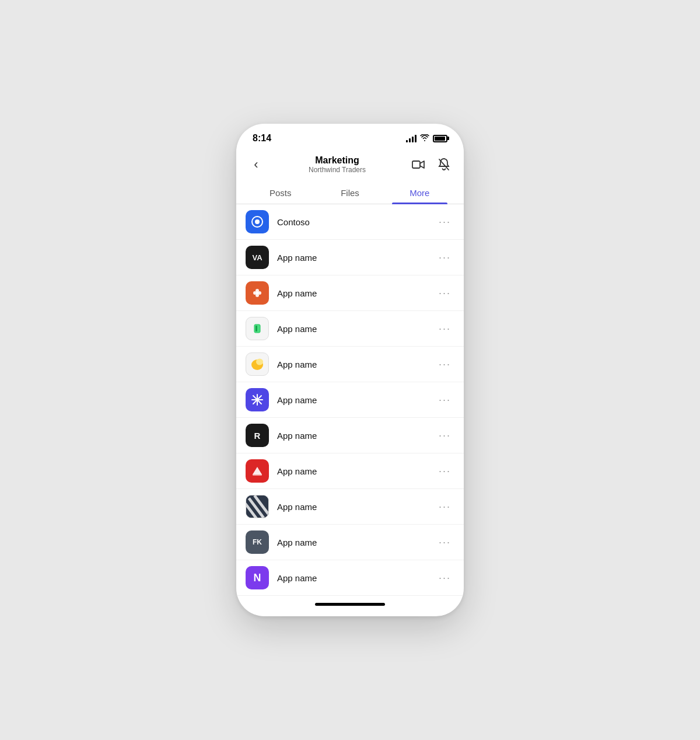 Image resolution: width=700 pixels, height=740 pixels. What do you see at coordinates (356, 258) in the screenshot?
I see `app-name-2: App name` at bounding box center [356, 258].